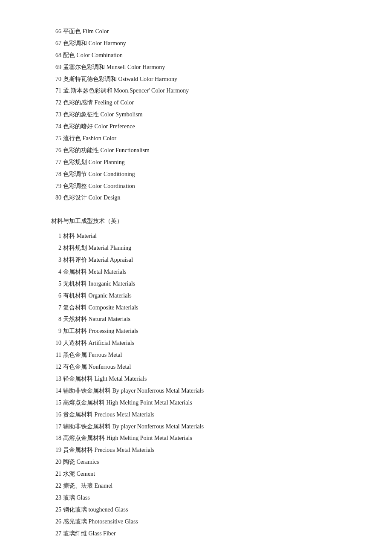 This screenshot has height=555, width=392. I want to click on item-english: Color Functionalism, so click(125, 150).